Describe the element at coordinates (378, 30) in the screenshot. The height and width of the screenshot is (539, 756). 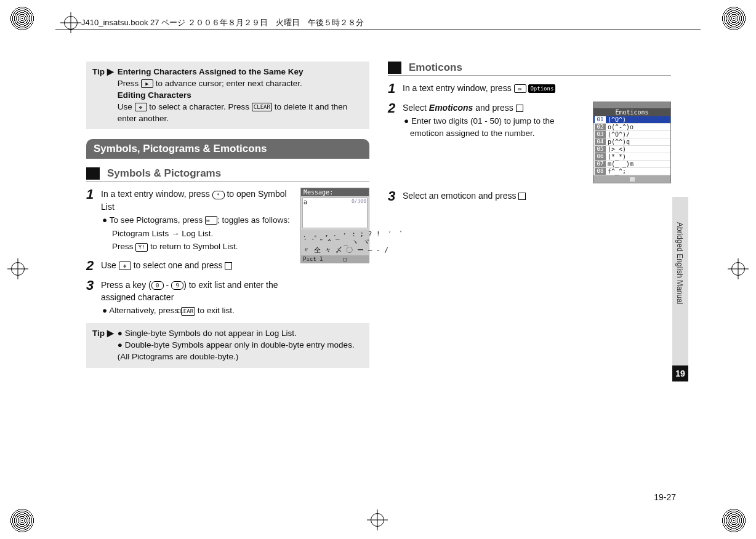
I see `header-rule` at that location.